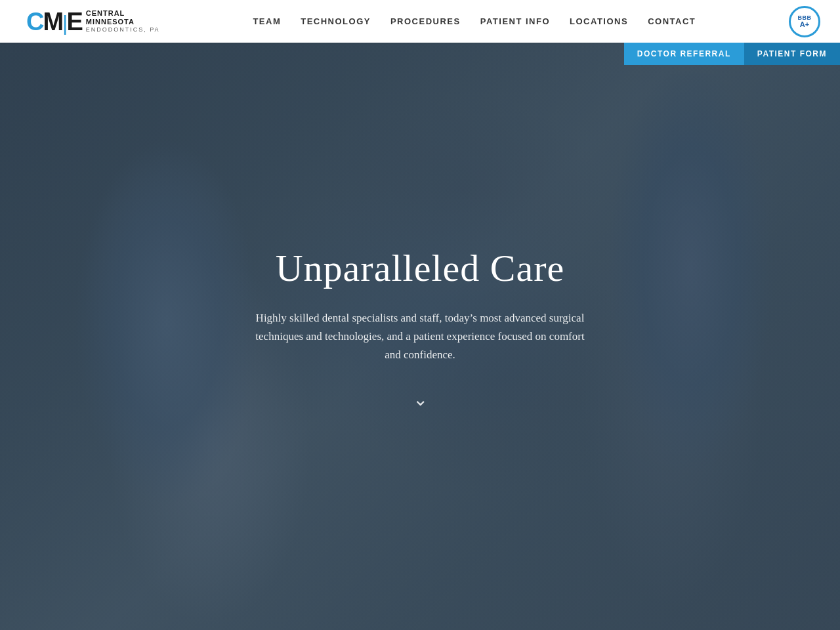 The height and width of the screenshot is (630, 840). What do you see at coordinates (54, 22) in the screenshot?
I see `logo-letters: CM|E` at bounding box center [54, 22].